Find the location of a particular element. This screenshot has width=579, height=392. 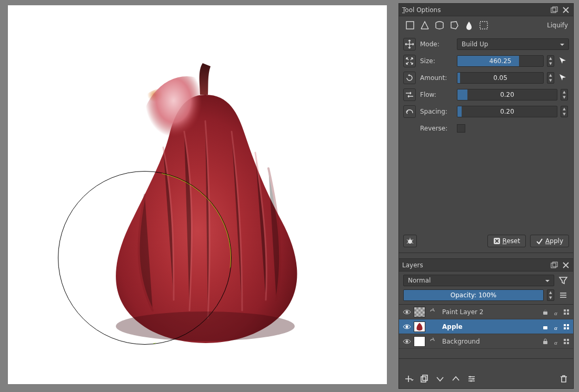

amount-input: 0.05 is located at coordinates (500, 78).